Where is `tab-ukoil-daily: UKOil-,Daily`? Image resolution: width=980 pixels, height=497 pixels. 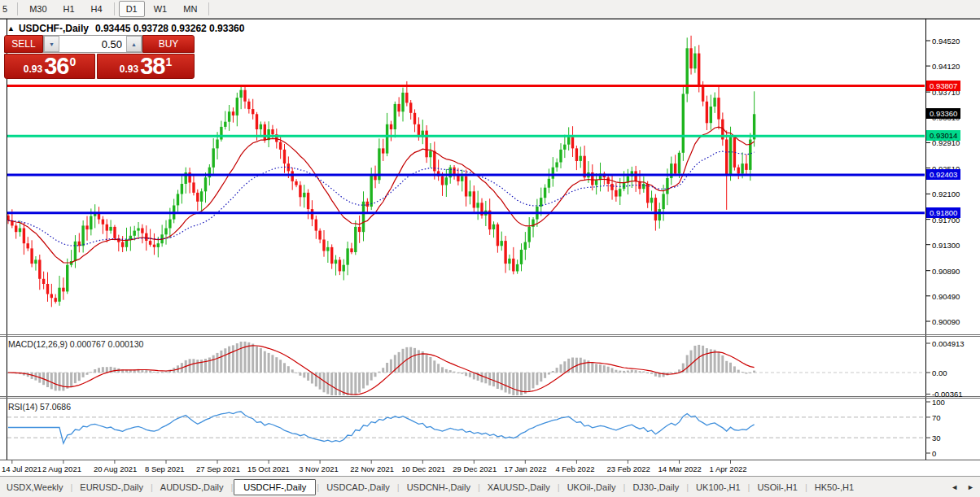 tab-ukoil-daily: UKOil-,Daily is located at coordinates (592, 487).